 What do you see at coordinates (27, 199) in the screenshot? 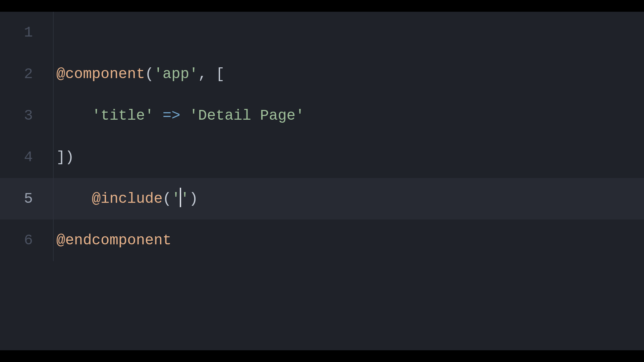
I see `line-number: 5` at bounding box center [27, 199].